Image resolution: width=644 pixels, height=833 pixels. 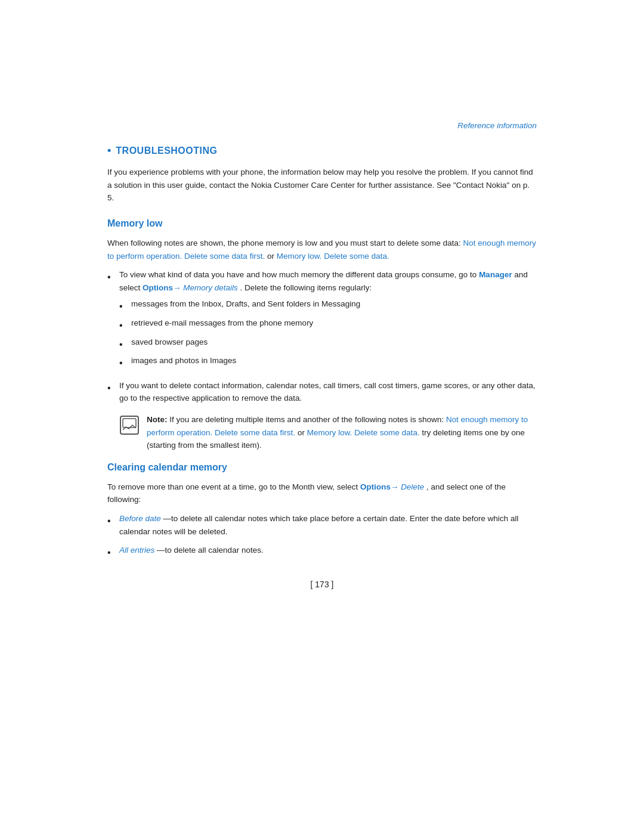 What do you see at coordinates (284, 243) in the screenshot?
I see `memory-low-intro-text: When following notes are shown, the phon…` at bounding box center [284, 243].